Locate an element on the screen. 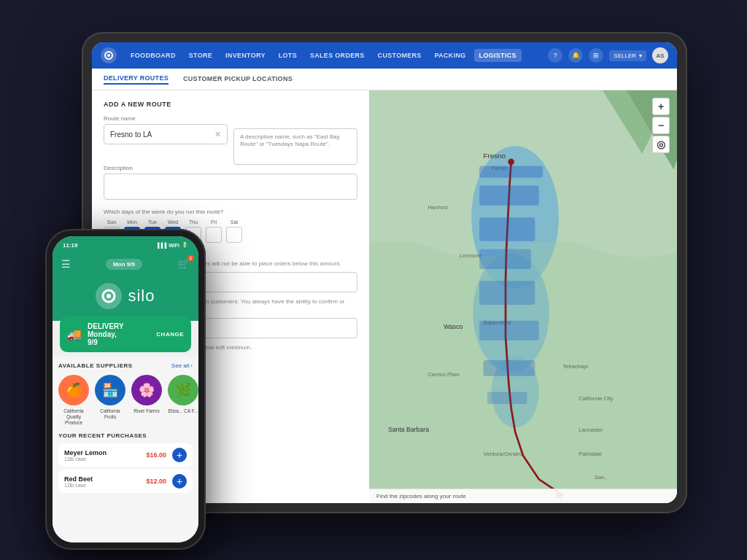  tablet-navbar: FOODBOARD STORE INVENTORY LOTS SALES ORD… is located at coordinates (384, 55).